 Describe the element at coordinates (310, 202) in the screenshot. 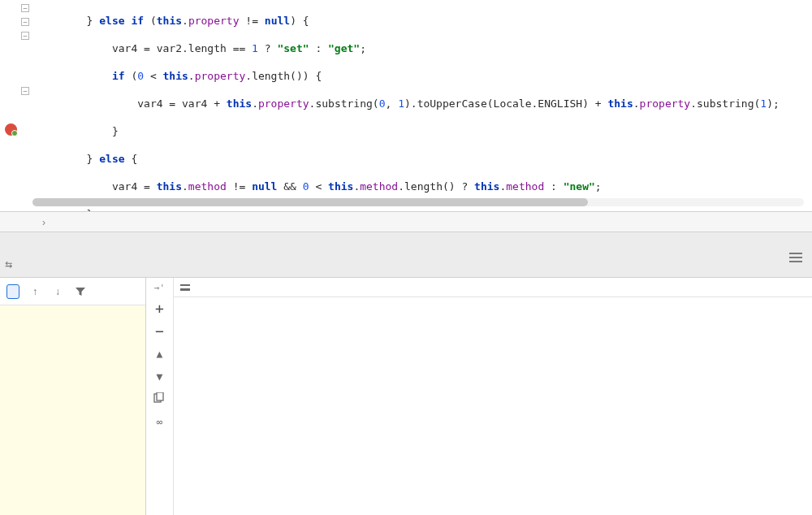

I see `scrollbar-thumb` at that location.